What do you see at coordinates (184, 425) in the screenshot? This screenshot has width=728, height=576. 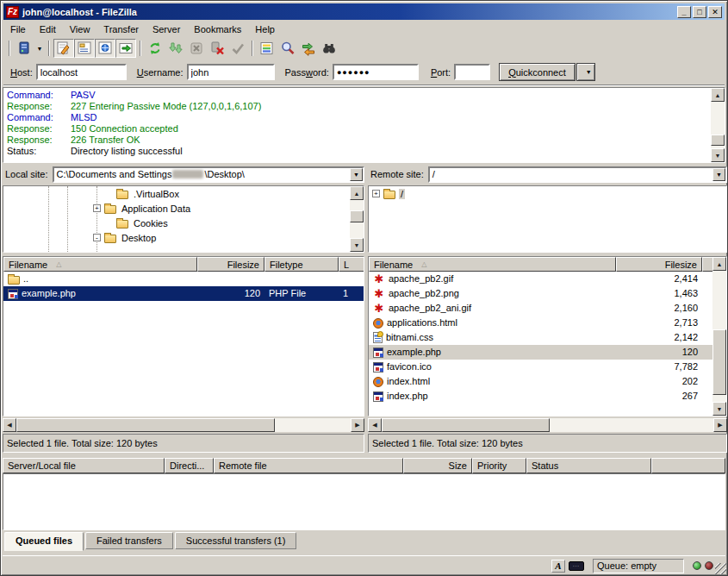 I see `local-list-hscrollbar: ◀ ▶` at bounding box center [184, 425].